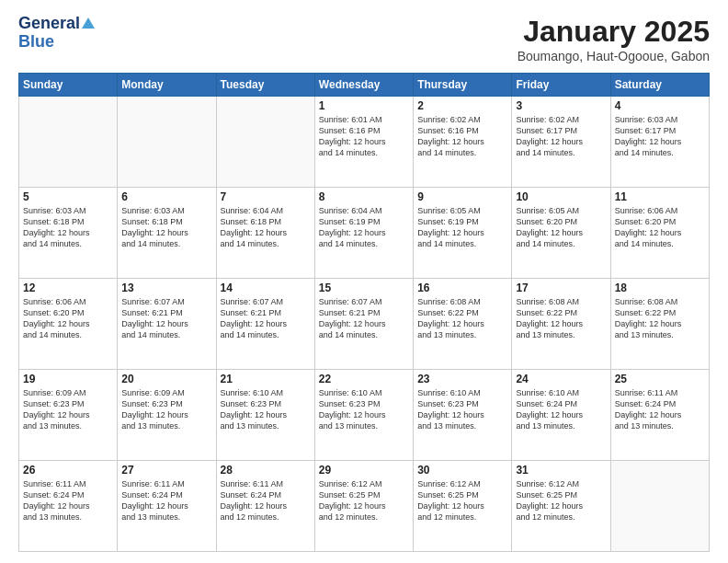  What do you see at coordinates (68, 234) in the screenshot?
I see `calendar-cell: 5Sunrise: 6:03 AM Sunset: 6:18 PM Daylig…` at bounding box center [68, 234].